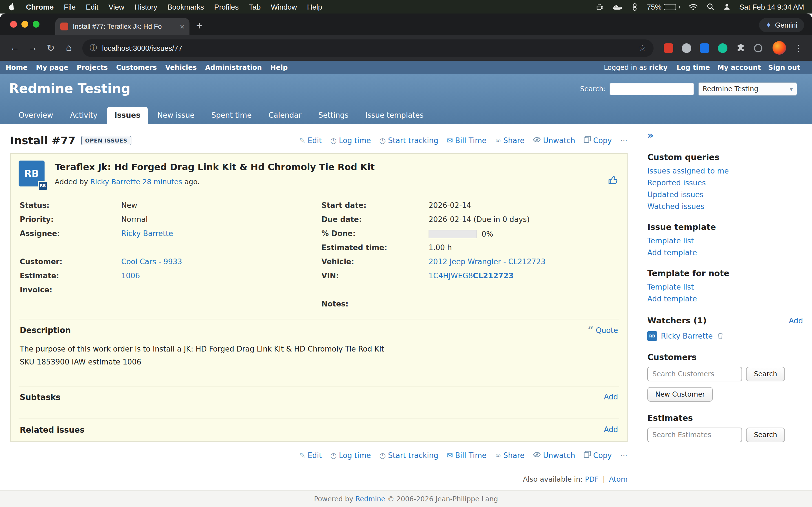 Image resolution: width=812 pixels, height=507 pixels. Describe the element at coordinates (779, 48) in the screenshot. I see `profile-avatar` at that location.